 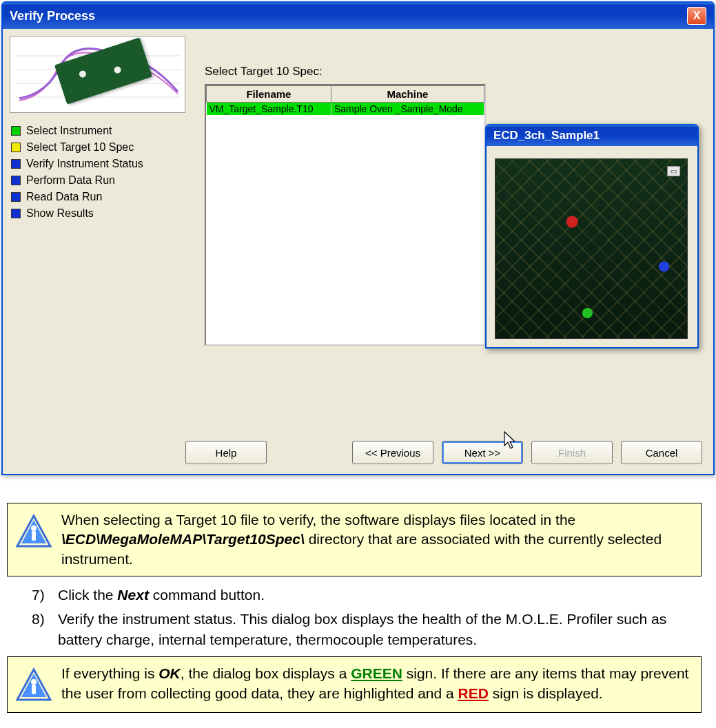 I want to click on preview-title: ECD_3ch_Sample1, so click(x=546, y=135).